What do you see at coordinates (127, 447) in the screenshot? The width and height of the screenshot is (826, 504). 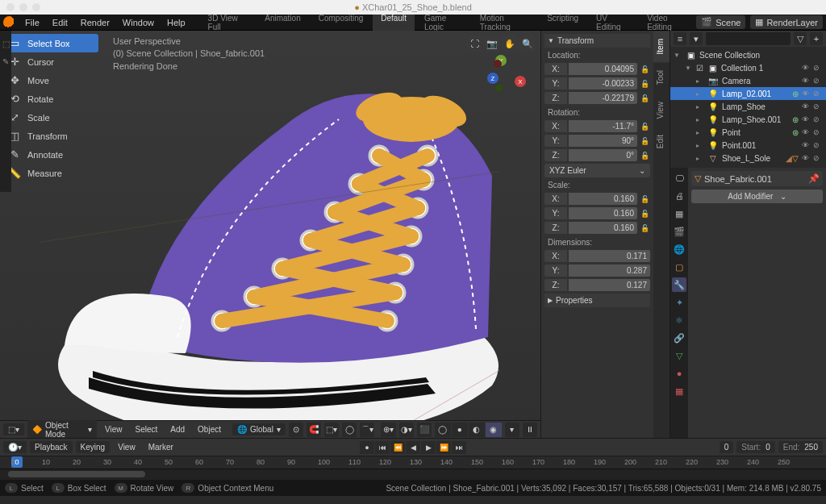 I see `timeline-view-menu: View` at bounding box center [127, 447].